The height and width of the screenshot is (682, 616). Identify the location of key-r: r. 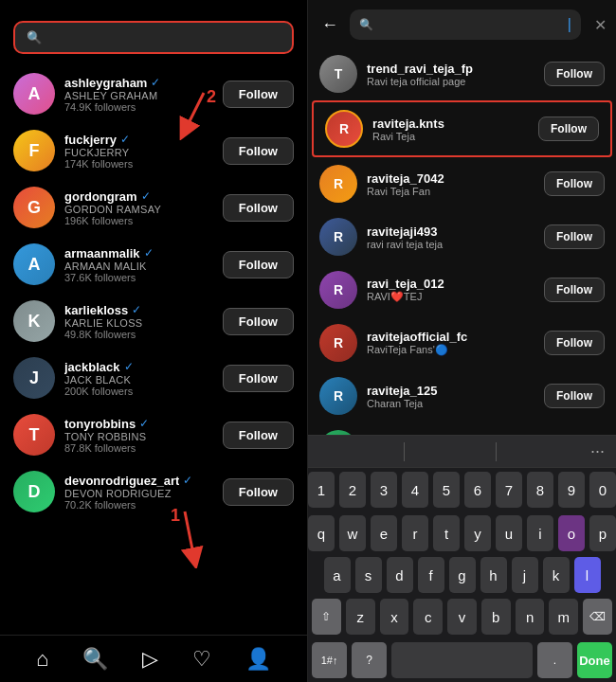
(415, 533).